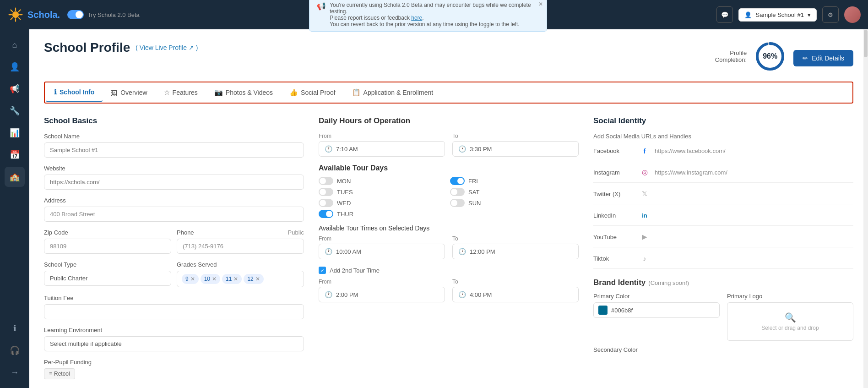 This screenshot has height=388, width=868. Describe the element at coordinates (15, 209) in the screenshot. I see `sidebar: ⌂ 👤 📢 🔧 📊 📅 🏫 ℹ 🎧 →` at that location.